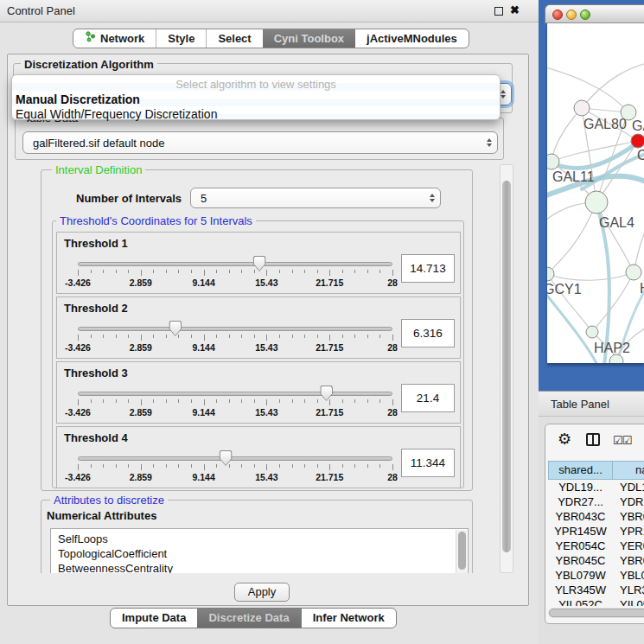  What do you see at coordinates (596, 613) in the screenshot?
I see `table-horizontal-scrollbar-thumb` at bounding box center [596, 613].